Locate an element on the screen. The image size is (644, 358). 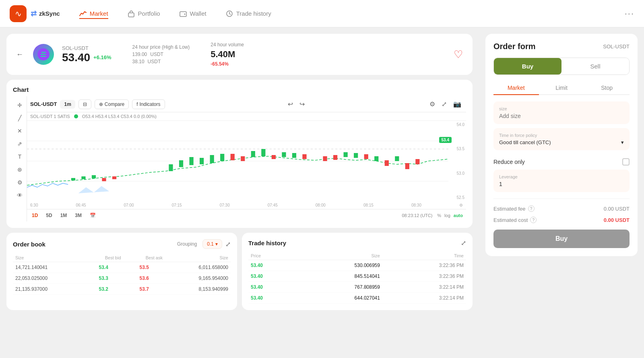
cost-info-icon: ? is located at coordinates (533, 220).